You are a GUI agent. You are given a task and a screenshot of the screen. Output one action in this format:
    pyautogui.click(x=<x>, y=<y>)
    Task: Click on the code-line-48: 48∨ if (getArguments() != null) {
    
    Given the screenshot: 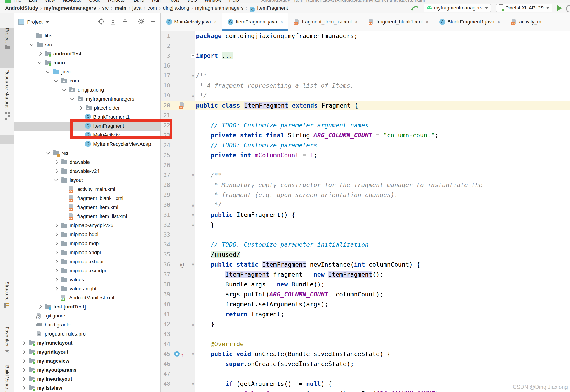 What is the action you would take?
    pyautogui.click(x=365, y=384)
    